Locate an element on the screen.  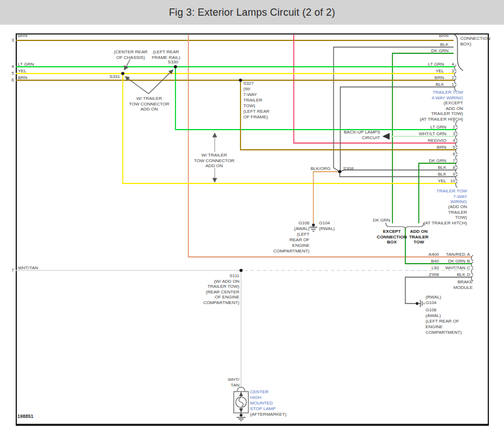
trailer-tow-7way-title: TRAILER TOW 7-WAY WIRING is located at coordinates (444, 196).